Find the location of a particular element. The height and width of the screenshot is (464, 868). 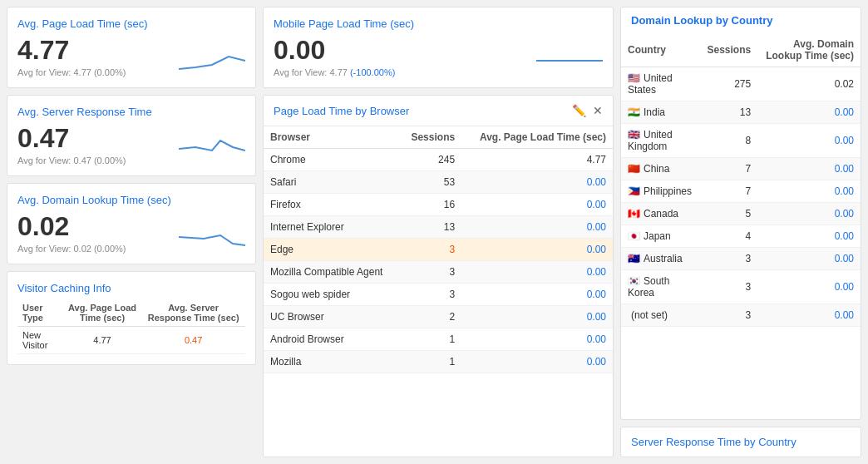

lookup-country: 🇵🇭Philippines is located at coordinates (660, 191).